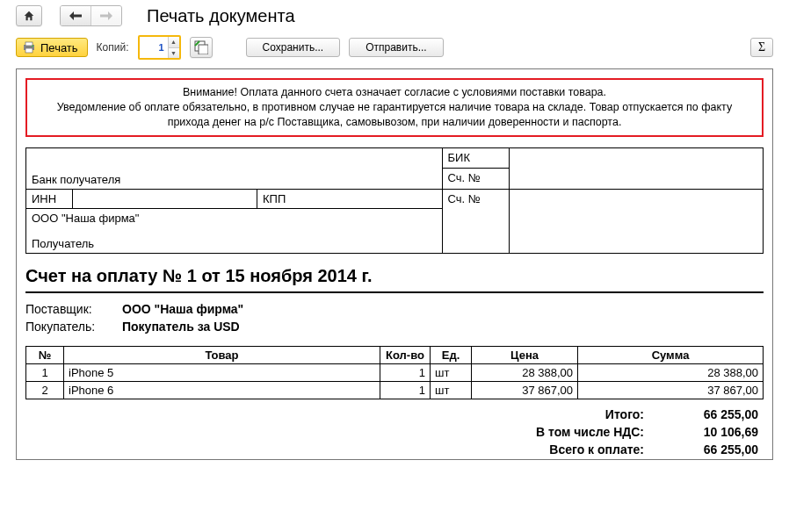 Image resolution: width=789 pixels, height=532 pixels. I want to click on warning-line1: Внимание! Оплата данного счета означает …, so click(394, 93).